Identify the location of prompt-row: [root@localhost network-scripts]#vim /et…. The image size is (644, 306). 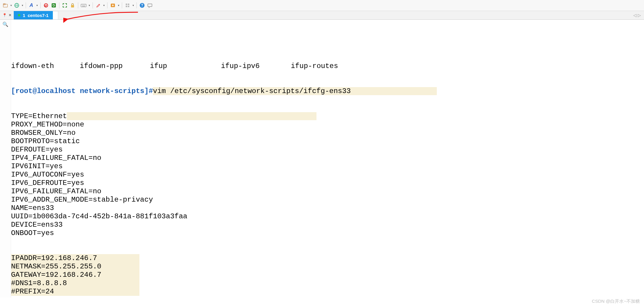
(328, 91).